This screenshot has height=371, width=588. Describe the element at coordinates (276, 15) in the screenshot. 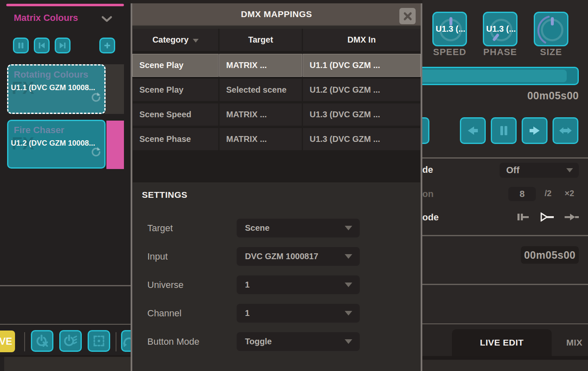

I see `dialog-header: DMX MAPPINGS` at that location.